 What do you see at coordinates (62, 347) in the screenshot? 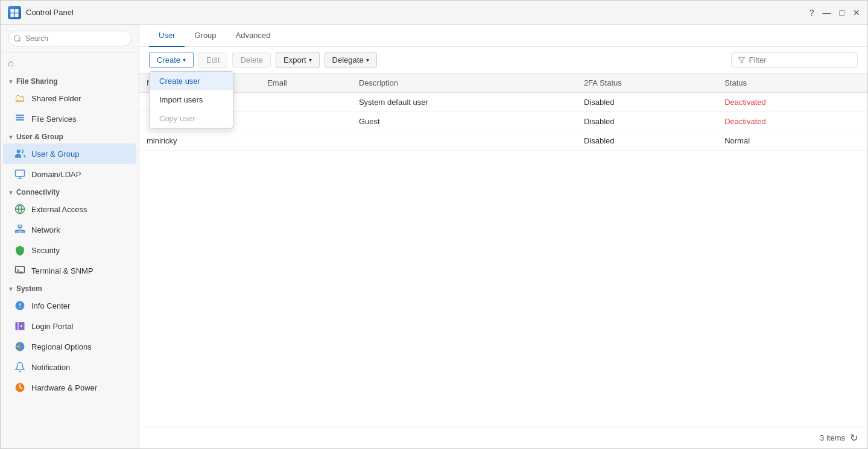
I see `regional-options-label: Regional Options` at bounding box center [62, 347].